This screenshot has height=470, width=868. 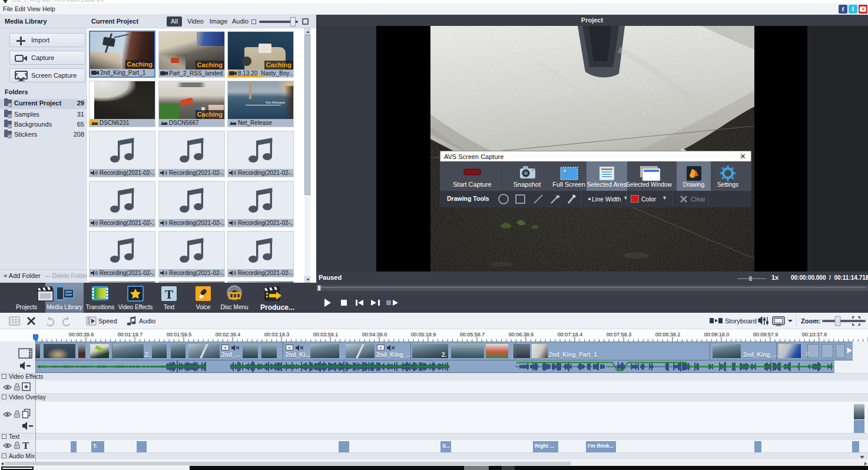 What do you see at coordinates (326, 335) in the screenshot?
I see `svg-text: 00:03:59.1` at bounding box center [326, 335].